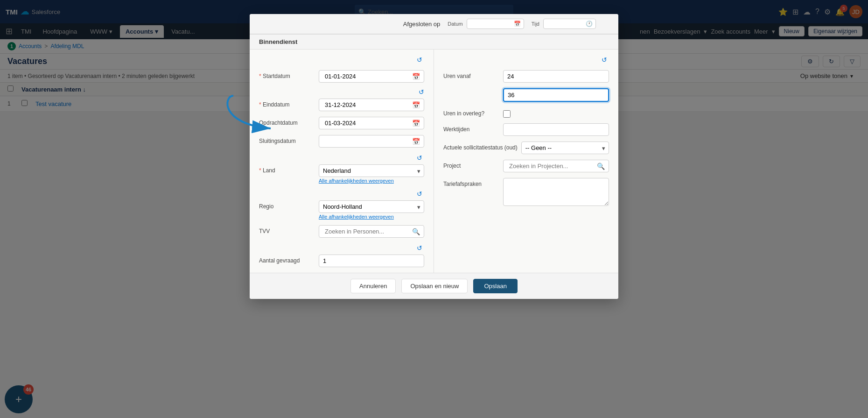 The width and height of the screenshot is (868, 418). What do you see at coordinates (371, 77) in the screenshot?
I see `startdatum-field-wrap: 📅` at bounding box center [371, 77].